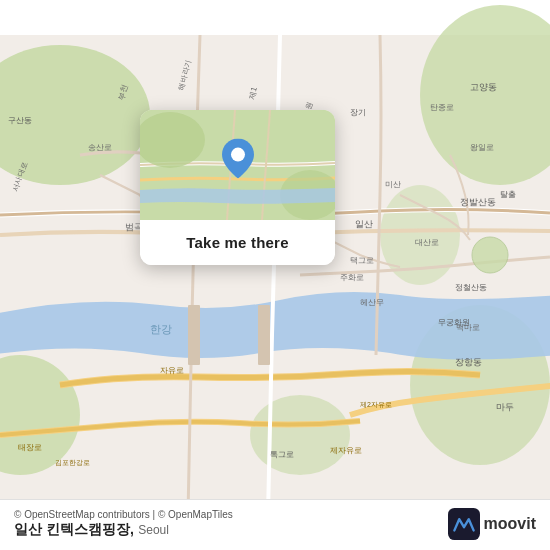  What do you see at coordinates (72, 463) in the screenshot?
I see `svg-text: 김포한강로` at bounding box center [72, 463].